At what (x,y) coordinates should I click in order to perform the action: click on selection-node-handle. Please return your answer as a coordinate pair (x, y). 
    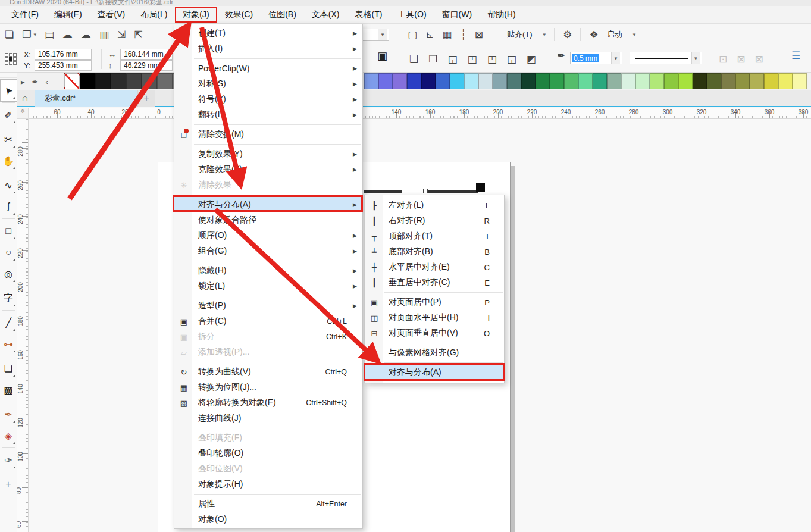
    Looking at the image, I should click on (425, 191).